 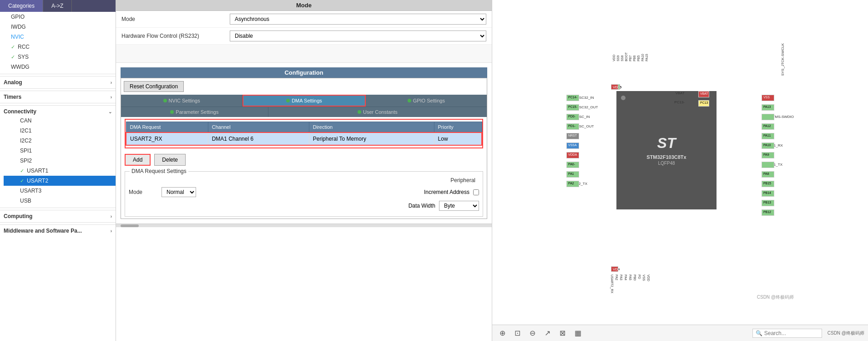 What do you see at coordinates (444, 206) in the screenshot?
I see `data-width-right: Data Width Byte Half Word Word` at bounding box center [444, 206].